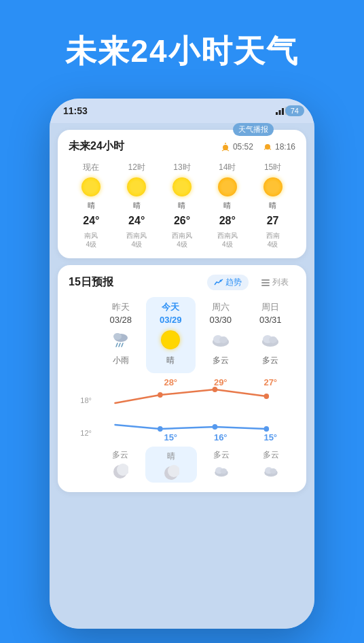  Describe the element at coordinates (170, 360) in the screenshot. I see `day-condition: 晴` at that location.